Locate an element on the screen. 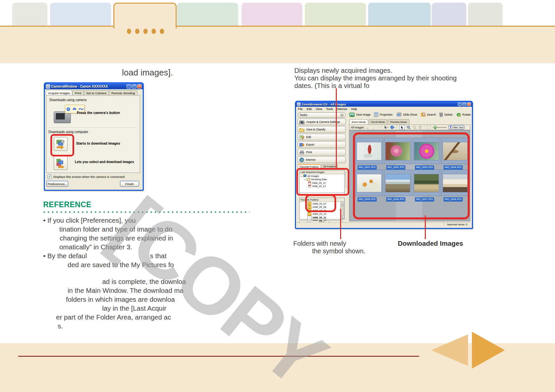  slide-show-button: Slide Show is located at coordinates (407, 115).